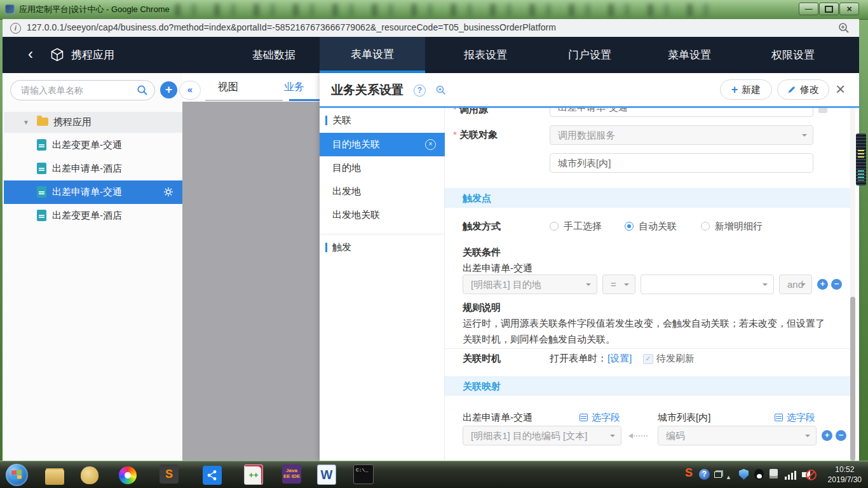 The height and width of the screenshot is (488, 868). I want to click on remove-condition-button: −, so click(836, 285).